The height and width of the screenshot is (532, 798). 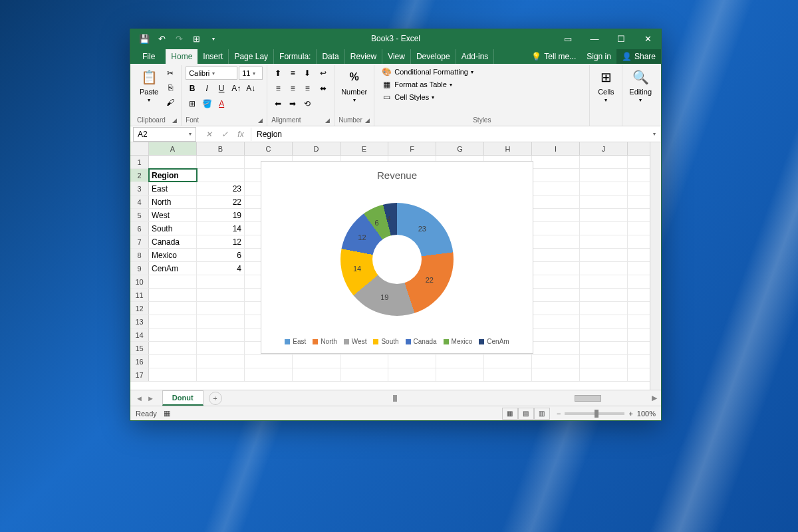 I want to click on cell-A16, so click(x=173, y=362).